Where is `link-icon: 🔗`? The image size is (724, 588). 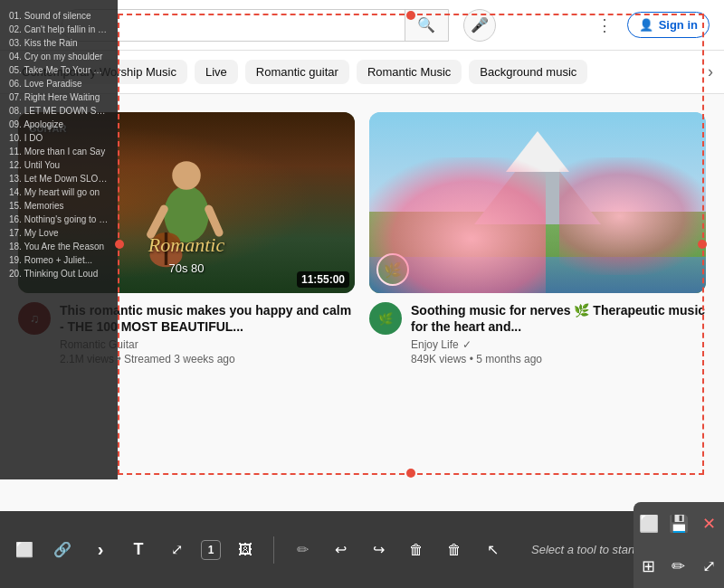 link-icon: 🔗 is located at coordinates (62, 550).